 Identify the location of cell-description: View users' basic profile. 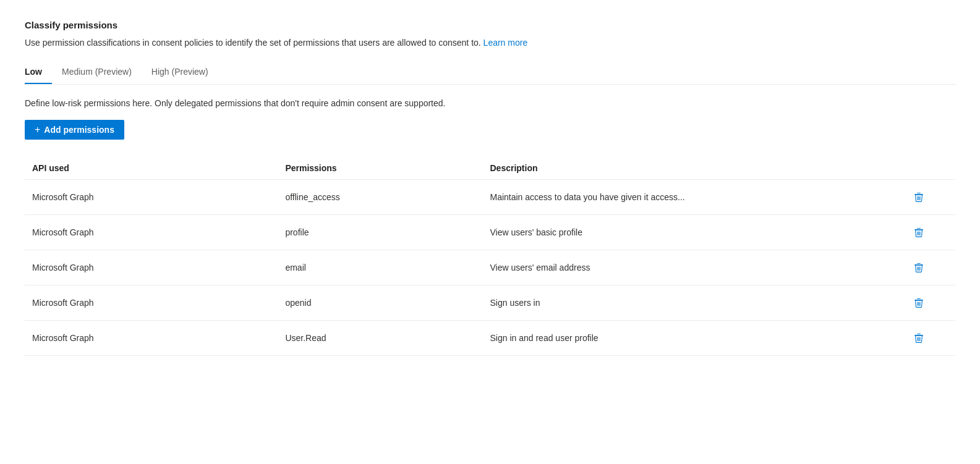
(699, 232).